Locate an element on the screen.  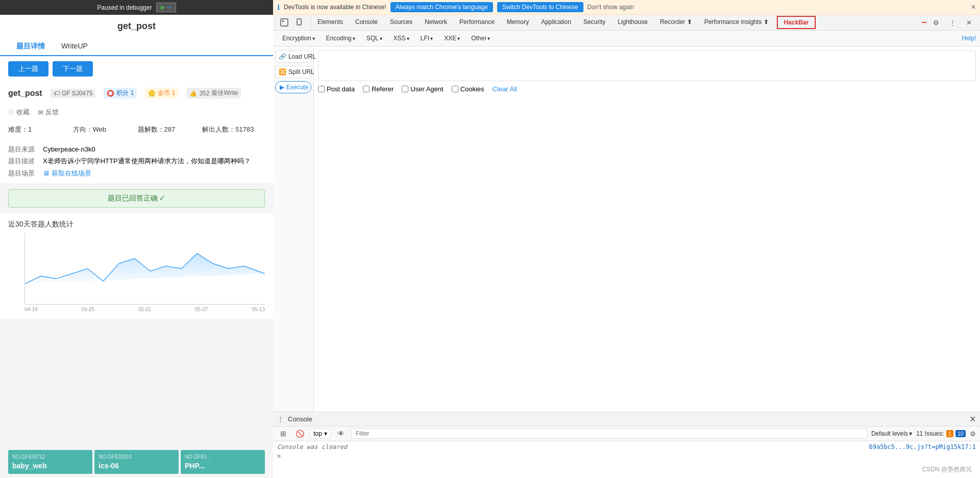
post-data-check is located at coordinates (322, 89).